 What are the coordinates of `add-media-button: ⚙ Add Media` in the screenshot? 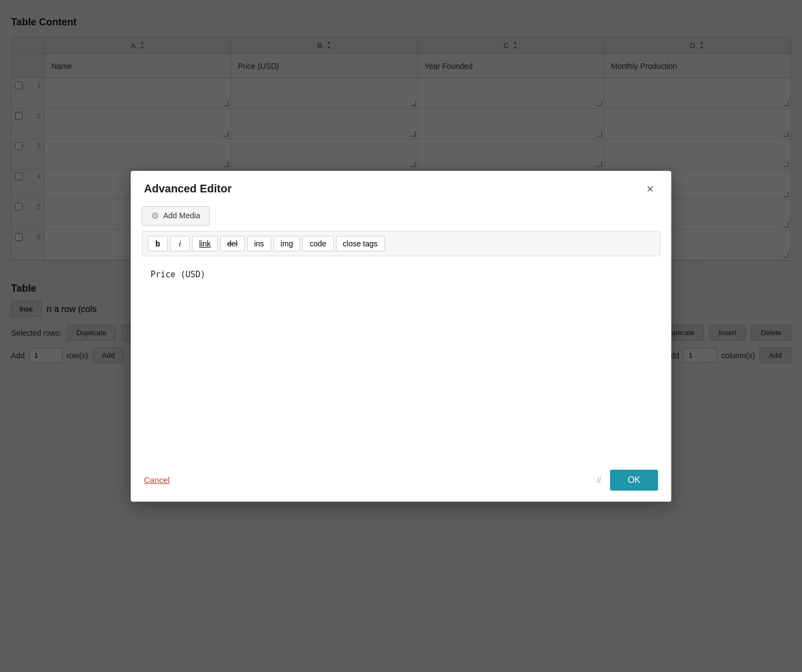 It's located at (175, 216).